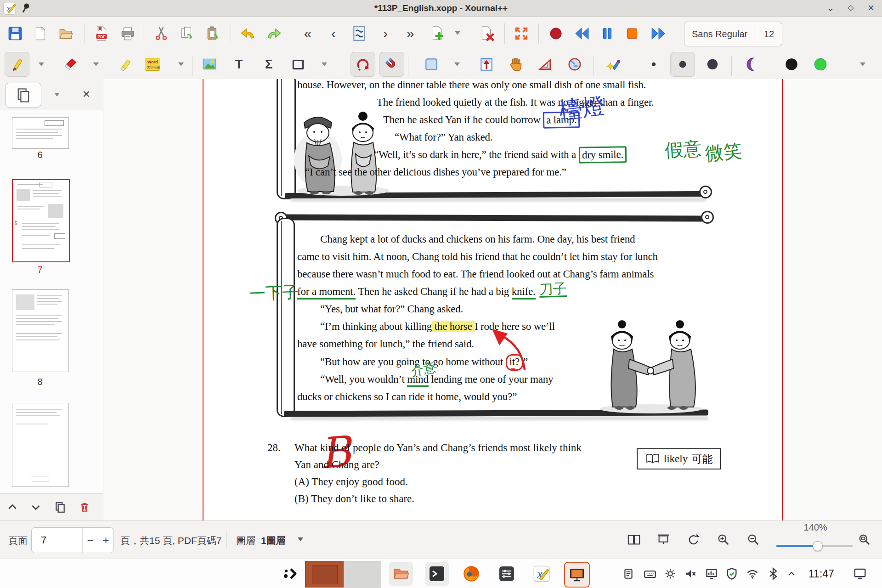 The height and width of the screenshot is (588, 882). I want to click on new-document-button, so click(40, 34).